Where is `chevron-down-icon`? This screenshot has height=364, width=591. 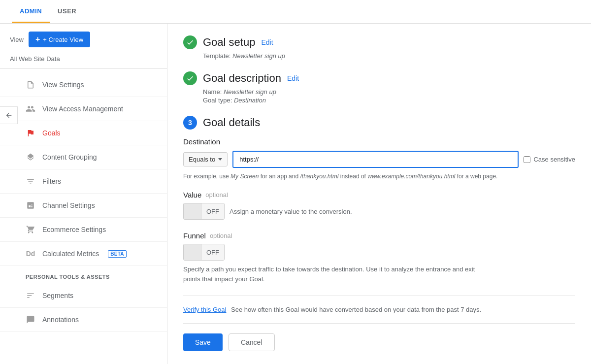
chevron-down-icon is located at coordinates (220, 160).